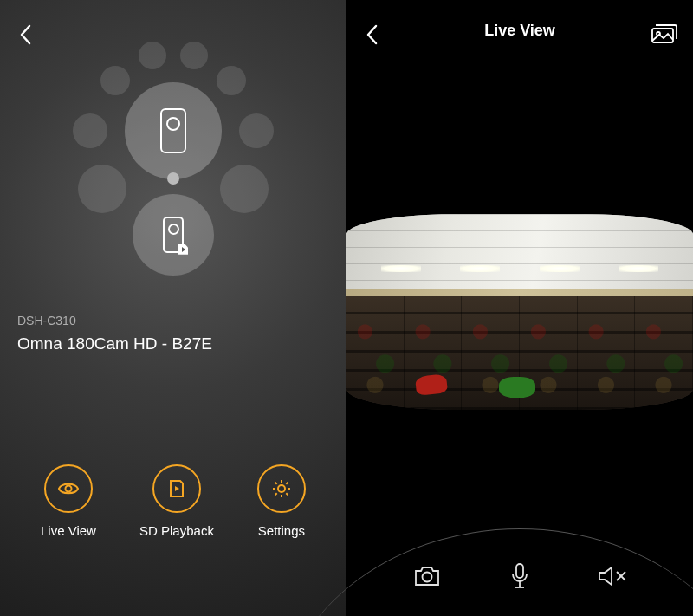 The height and width of the screenshot is (616, 693). What do you see at coordinates (173, 147) in the screenshot?
I see `device-carousel` at bounding box center [173, 147].